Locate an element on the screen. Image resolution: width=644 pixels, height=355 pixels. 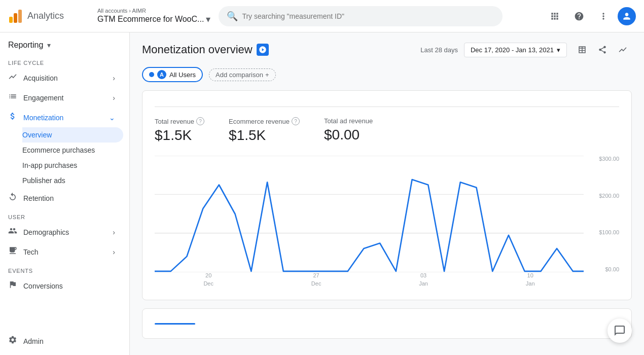
chart-y-labels: $300.00 $200.00 $100.00 $0.00 is located at coordinates (604, 214).